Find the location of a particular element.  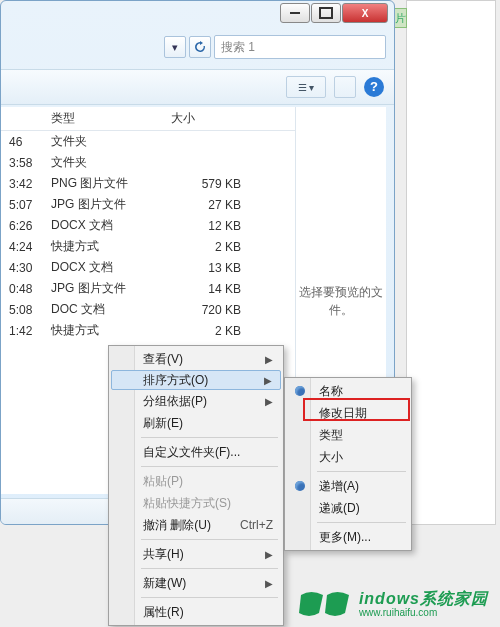

cell-size: 579 KB is located at coordinates (216, 184).